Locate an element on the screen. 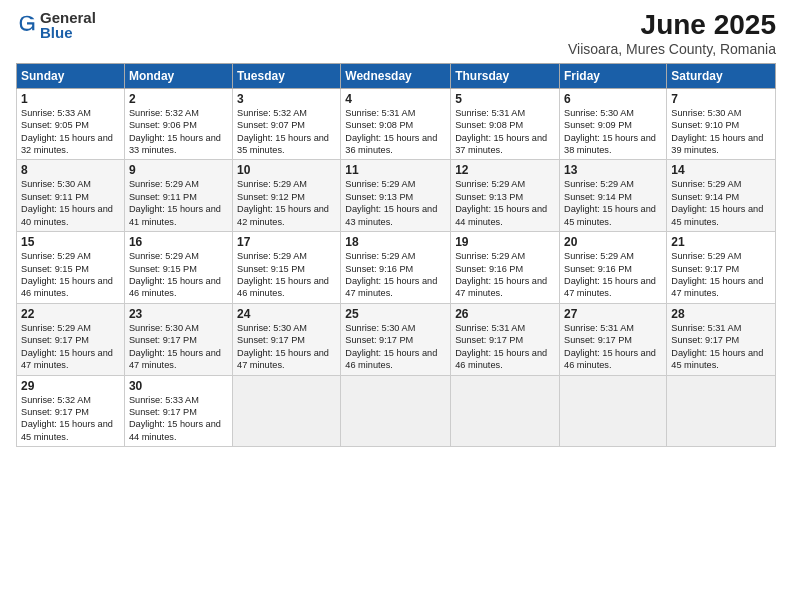  logo-blue-text: Blue is located at coordinates (68, 32).